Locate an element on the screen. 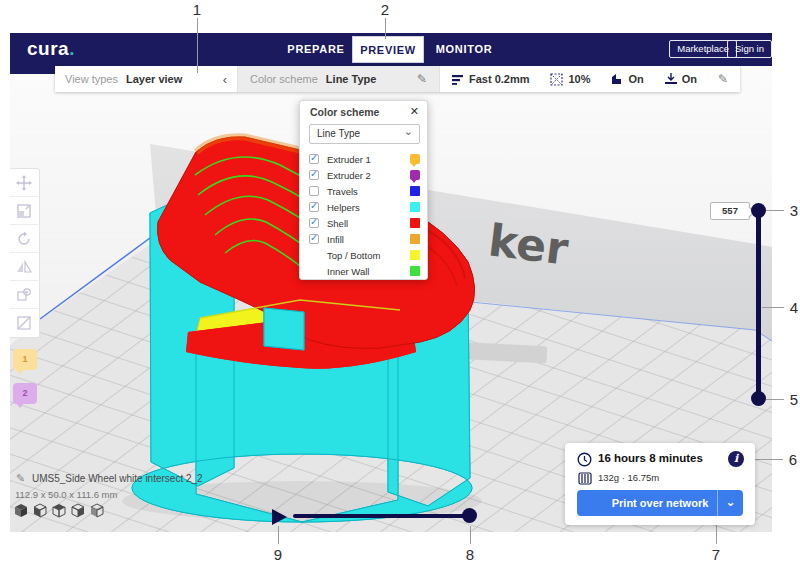  row-helpers: Helpers is located at coordinates (364, 207).